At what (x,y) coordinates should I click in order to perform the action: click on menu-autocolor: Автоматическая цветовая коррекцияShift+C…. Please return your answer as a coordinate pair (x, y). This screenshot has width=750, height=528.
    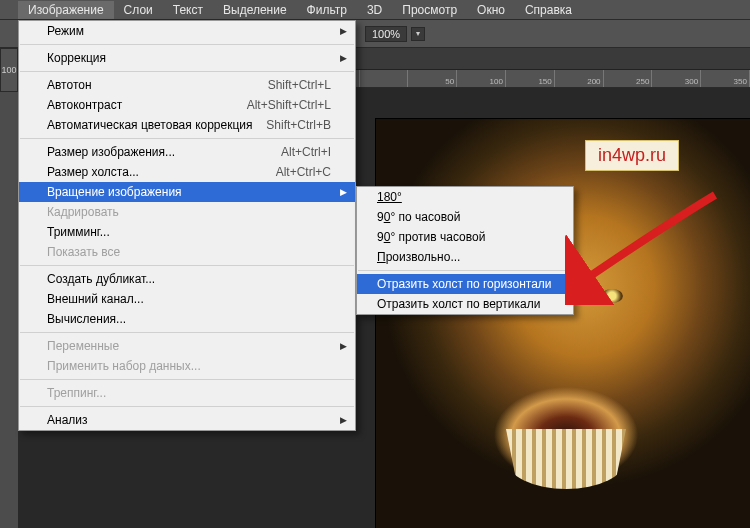
    Looking at the image, I should click on (187, 125).